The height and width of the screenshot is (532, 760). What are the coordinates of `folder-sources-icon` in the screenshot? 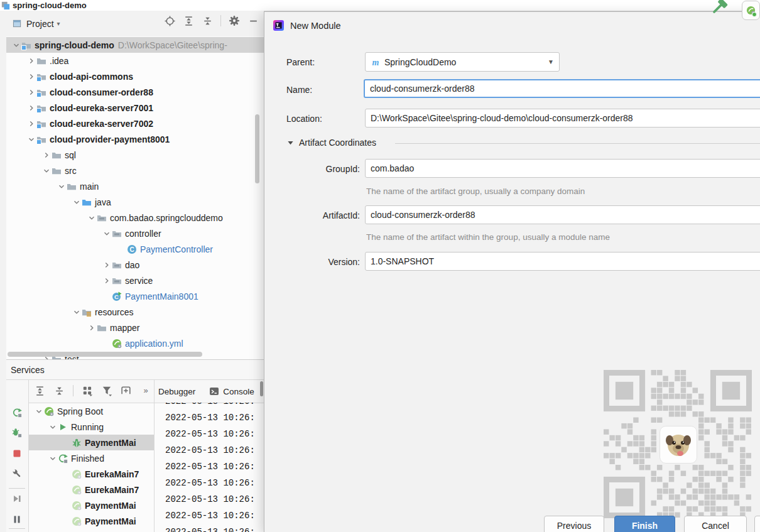 It's located at (87, 202).